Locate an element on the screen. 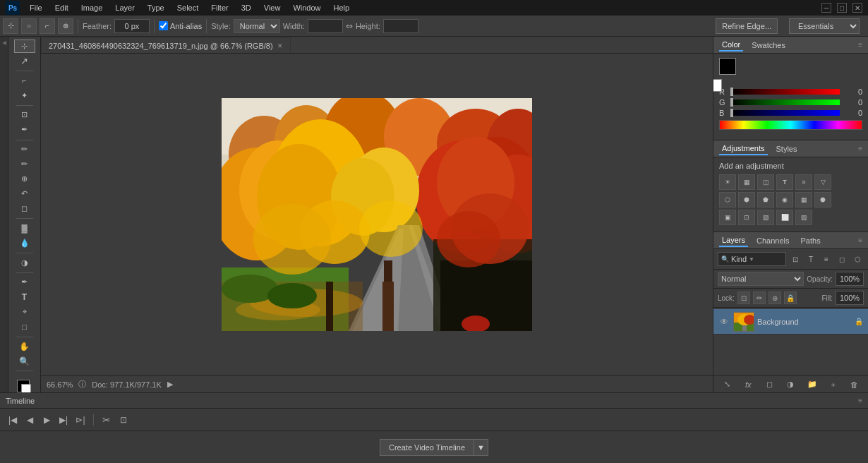 The height and width of the screenshot is (463, 868). tool-gradient: ▓ is located at coordinates (25, 229).